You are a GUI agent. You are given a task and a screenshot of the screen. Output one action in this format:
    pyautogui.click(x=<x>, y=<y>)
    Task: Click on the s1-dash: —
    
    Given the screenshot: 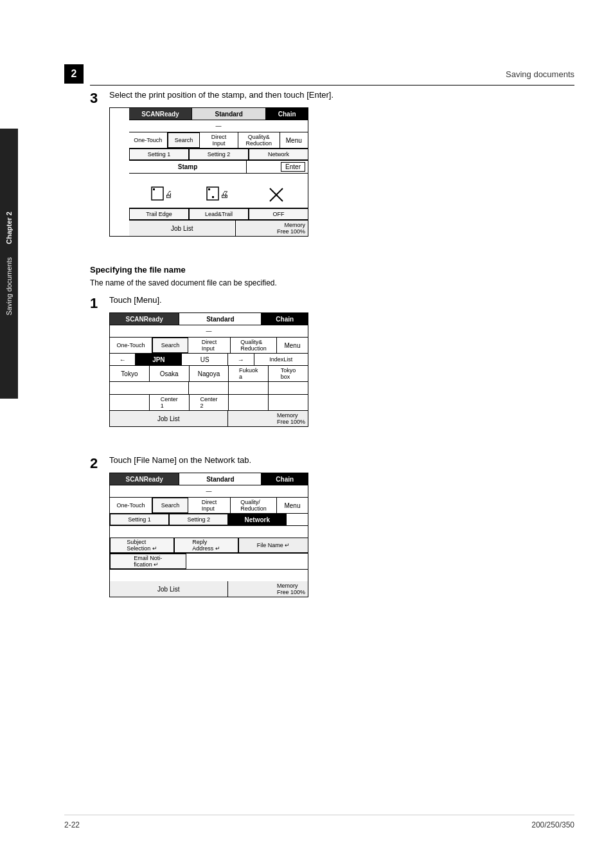 What is the action you would take?
    pyautogui.click(x=209, y=331)
    